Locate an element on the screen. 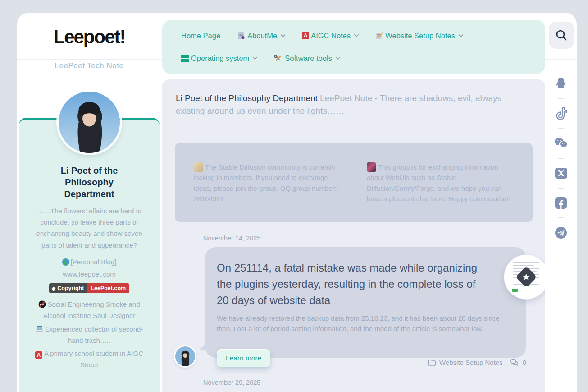  post-date: November 14, 2025 is located at coordinates (374, 238).